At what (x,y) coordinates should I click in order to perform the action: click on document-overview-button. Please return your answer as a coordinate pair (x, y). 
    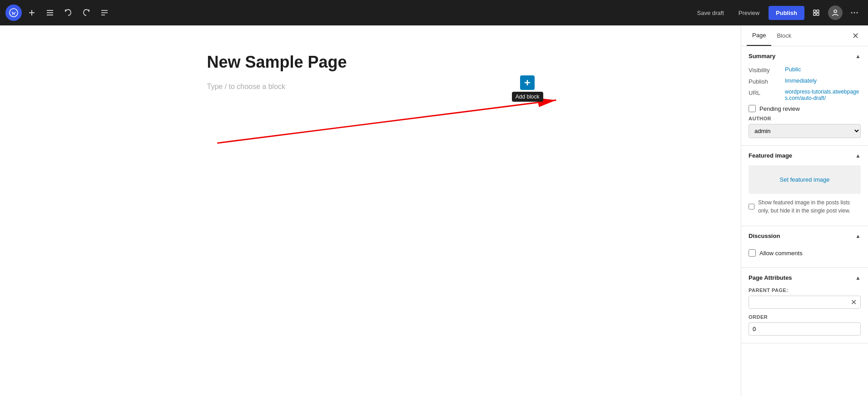
    Looking at the image, I should click on (104, 13).